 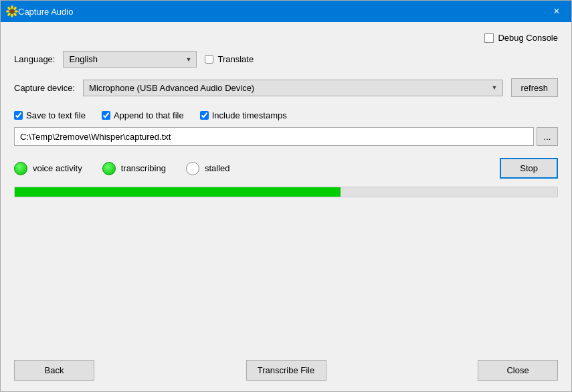 What do you see at coordinates (286, 37) in the screenshot?
I see `debug-row: Debug Console` at bounding box center [286, 37].